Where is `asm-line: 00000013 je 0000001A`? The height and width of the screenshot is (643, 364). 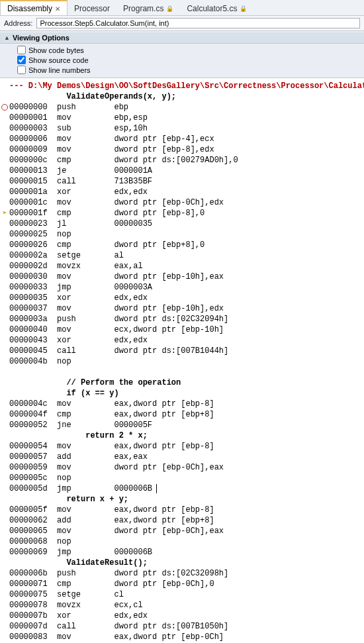
asm-line: 00000013 je 0000001A is located at coordinates (182, 171).